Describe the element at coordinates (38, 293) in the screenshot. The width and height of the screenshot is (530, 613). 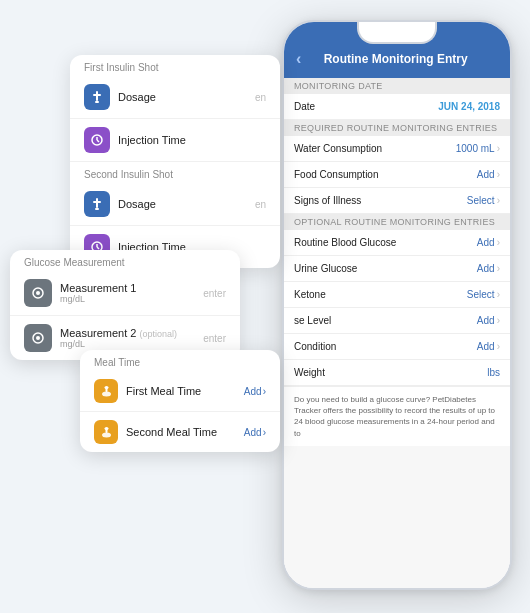
I see `measurement1-icon` at that location.